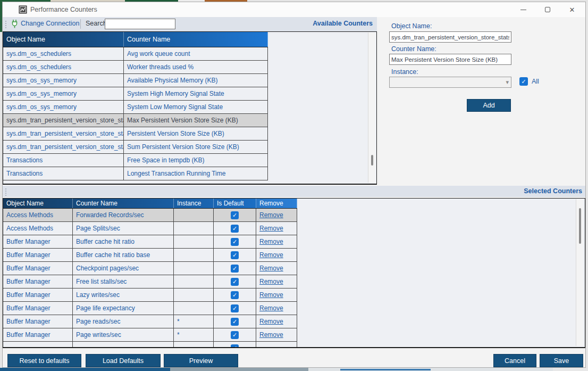 The height and width of the screenshot is (371, 588). Describe the element at coordinates (64, 160) in the screenshot. I see `cell-object-name: Transactions` at that location.